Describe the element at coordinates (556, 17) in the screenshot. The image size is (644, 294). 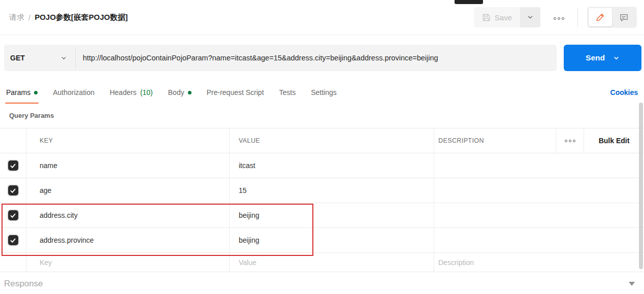
I see `header-actions: Save` at that location.